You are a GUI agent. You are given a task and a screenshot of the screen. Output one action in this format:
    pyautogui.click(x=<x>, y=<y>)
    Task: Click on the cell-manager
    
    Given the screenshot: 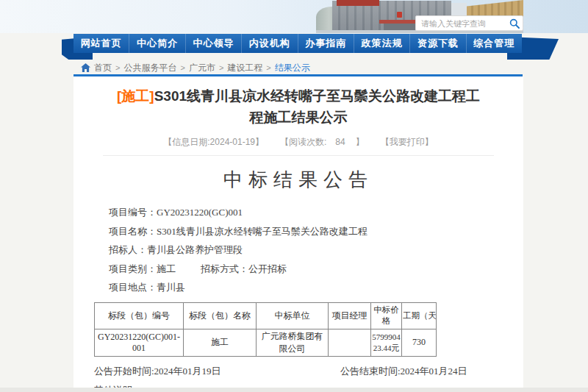 What is the action you would take?
    pyautogui.click(x=350, y=343)
    